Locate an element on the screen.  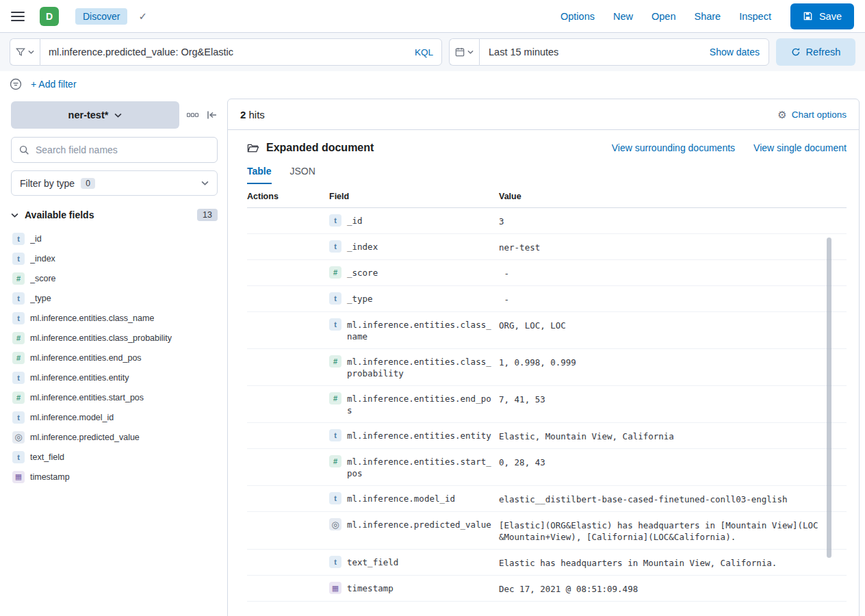
row-value: ORG, LOC, LOC is located at coordinates (673, 330).